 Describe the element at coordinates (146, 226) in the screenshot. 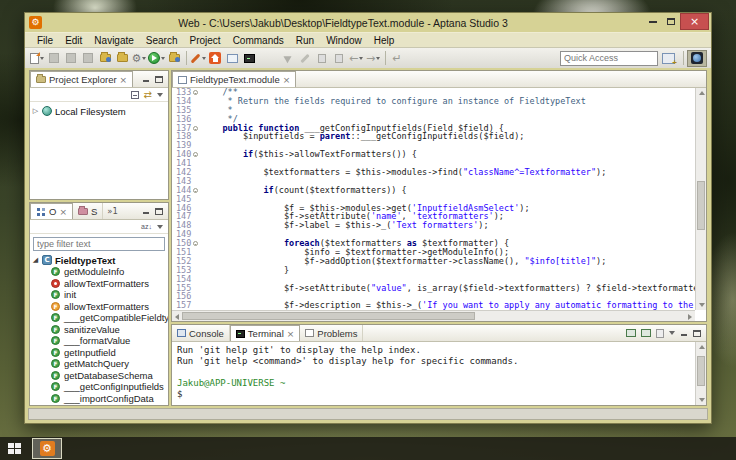

I see `sort-icon: az↓` at that location.